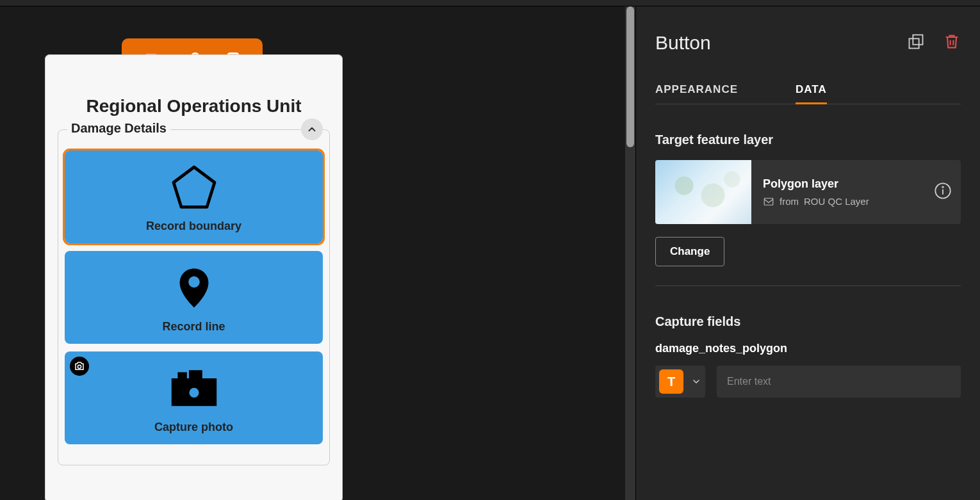 The width and height of the screenshot is (980, 500). I want to click on preview-title: Regional Operations Unit, so click(193, 106).